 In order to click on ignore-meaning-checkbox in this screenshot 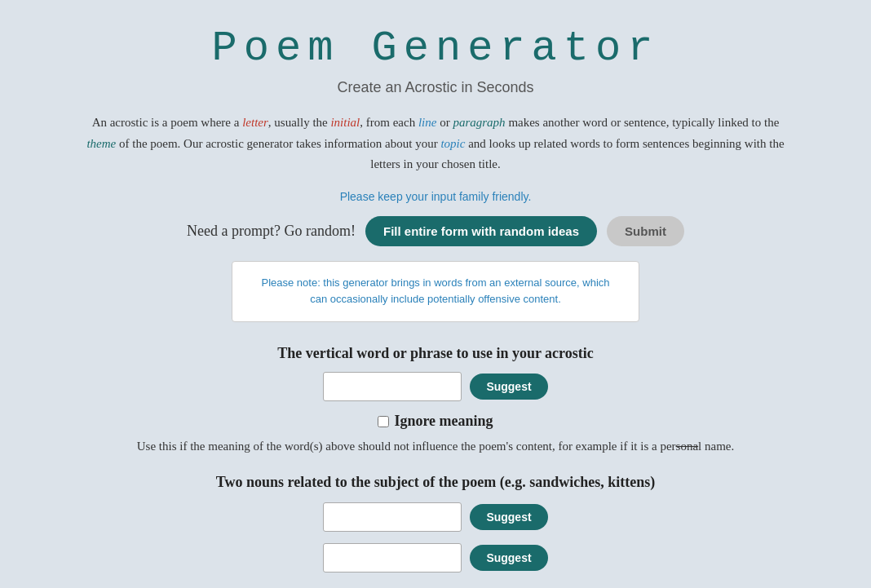, I will do `click(383, 422)`.